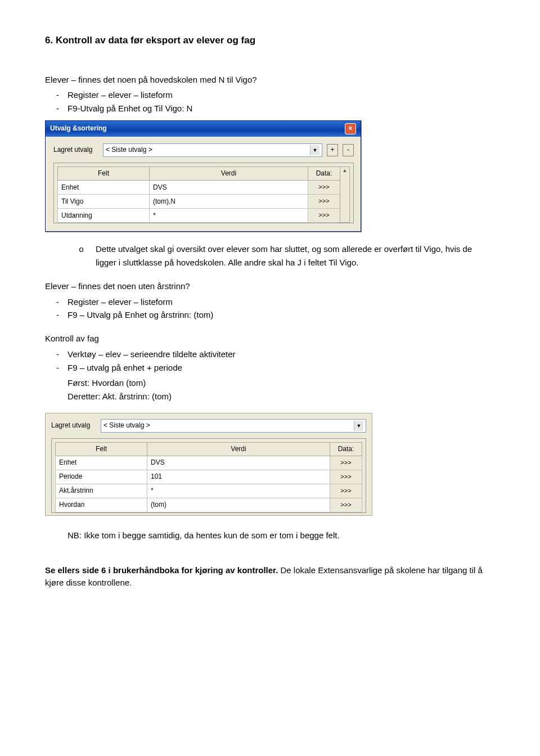 The height and width of the screenshot is (756, 540). Describe the element at coordinates (270, 577) in the screenshot. I see `footer-note: Se ellers side 6 i brukerhåndboka for kj…` at that location.